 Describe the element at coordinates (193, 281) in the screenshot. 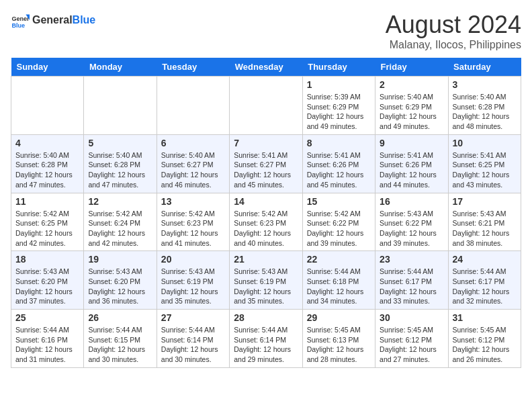

I see `calendar-cell: 20Sunrise: 5:43 AM Sunset: 6:19 PM Dayli…` at that location.